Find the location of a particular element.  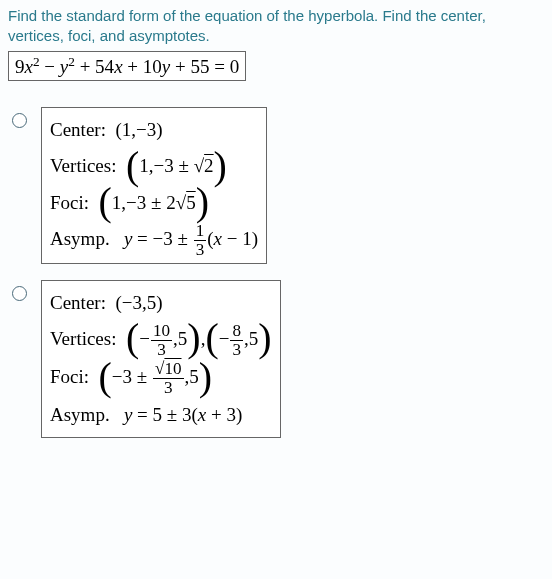

answer-block-2: Center: (−3,5) Vertices: (−103,5),(−83,5… is located at coordinates (161, 359).